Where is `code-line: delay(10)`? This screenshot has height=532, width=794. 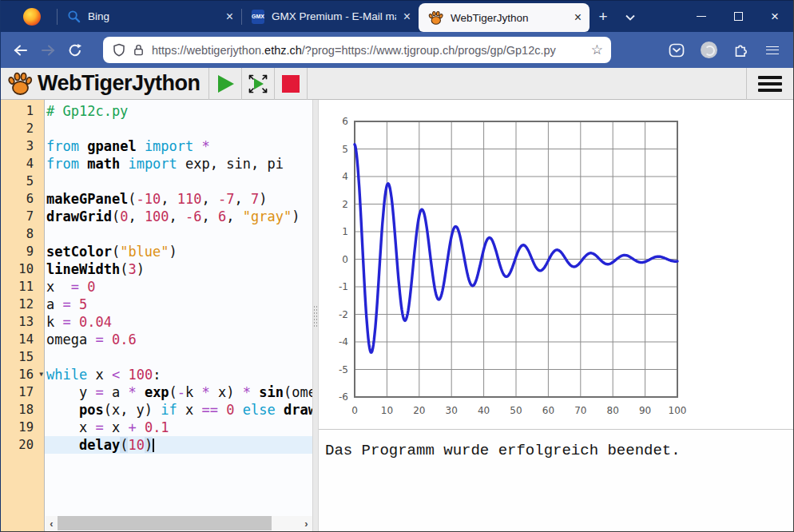
code-line: delay(10) is located at coordinates (179, 445).